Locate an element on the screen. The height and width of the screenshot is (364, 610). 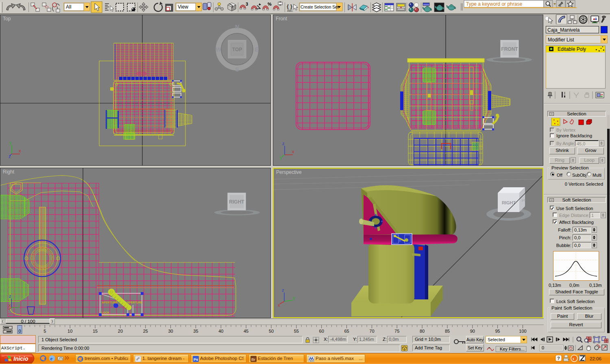
svg-text: 100 is located at coordinates (523, 331).